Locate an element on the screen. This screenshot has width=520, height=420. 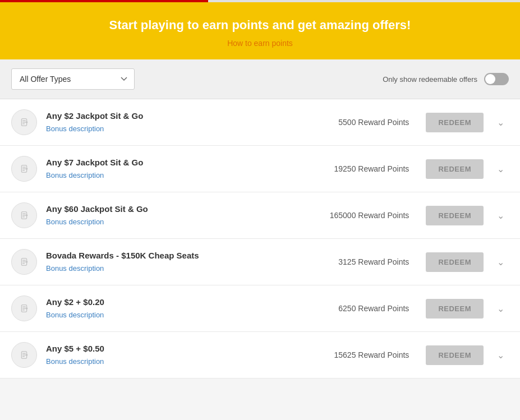
offer-info: Any $5 + $0.50 Bonus description is located at coordinates (178, 355).